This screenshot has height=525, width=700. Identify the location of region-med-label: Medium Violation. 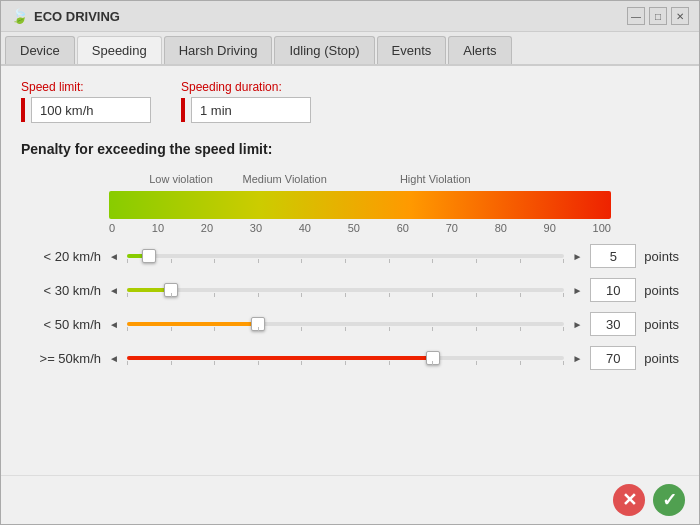
(285, 179).